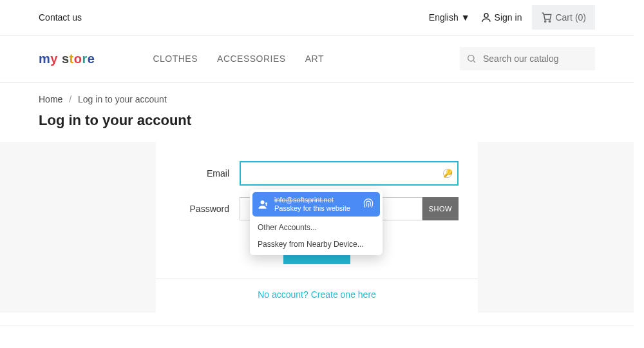 The image size is (644, 348). Describe the element at coordinates (263, 204) in the screenshot. I see `passkey-person-icon` at that location.